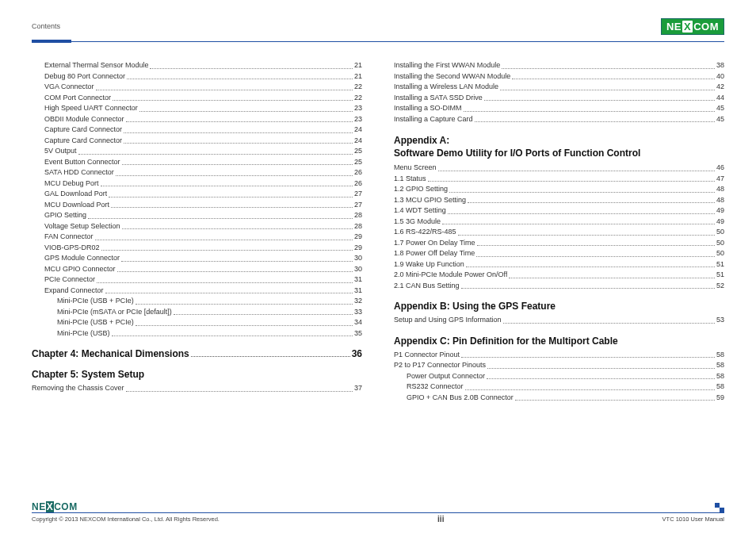  Describe the element at coordinates (197, 323) in the screenshot. I see `toc-entry: Mini-PCIe (USB + PCIe)34` at that location.